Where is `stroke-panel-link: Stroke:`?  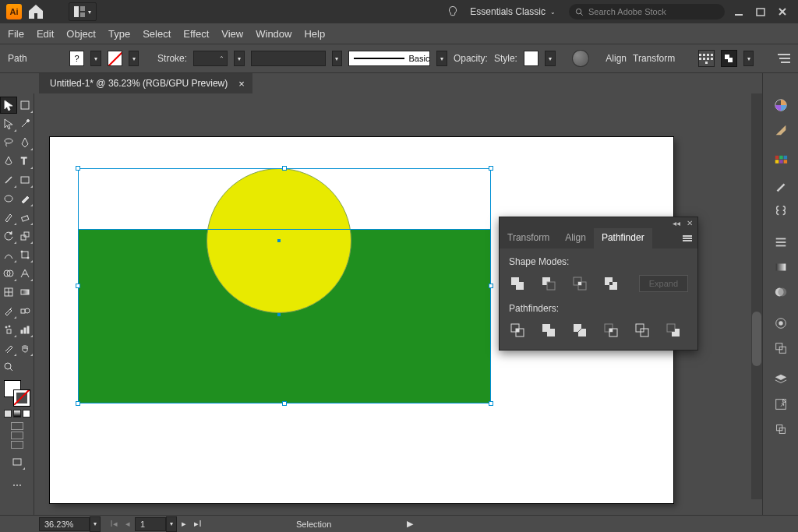
stroke-panel-link: Stroke: is located at coordinates (172, 58).